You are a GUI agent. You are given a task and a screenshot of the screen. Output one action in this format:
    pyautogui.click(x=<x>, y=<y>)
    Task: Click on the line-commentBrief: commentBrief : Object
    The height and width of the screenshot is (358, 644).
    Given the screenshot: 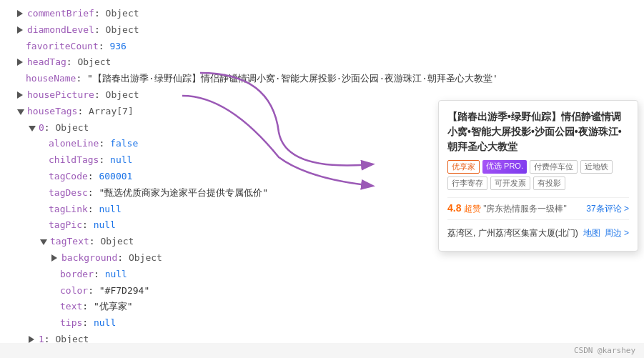 What is the action you would take?
    pyautogui.click(x=322, y=14)
    